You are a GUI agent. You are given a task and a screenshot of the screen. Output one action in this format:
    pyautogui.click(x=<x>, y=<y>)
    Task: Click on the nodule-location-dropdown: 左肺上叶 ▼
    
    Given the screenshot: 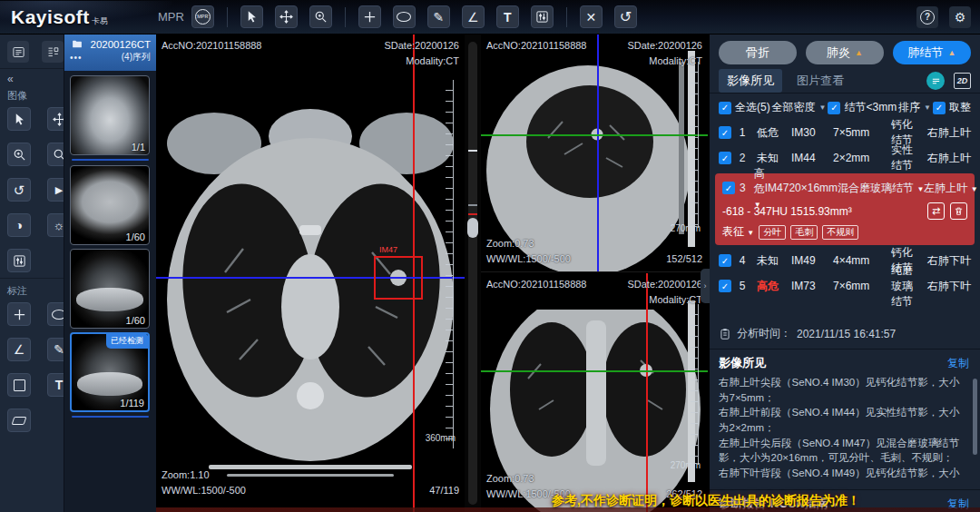 What is the action you would take?
    pyautogui.click(x=951, y=189)
    